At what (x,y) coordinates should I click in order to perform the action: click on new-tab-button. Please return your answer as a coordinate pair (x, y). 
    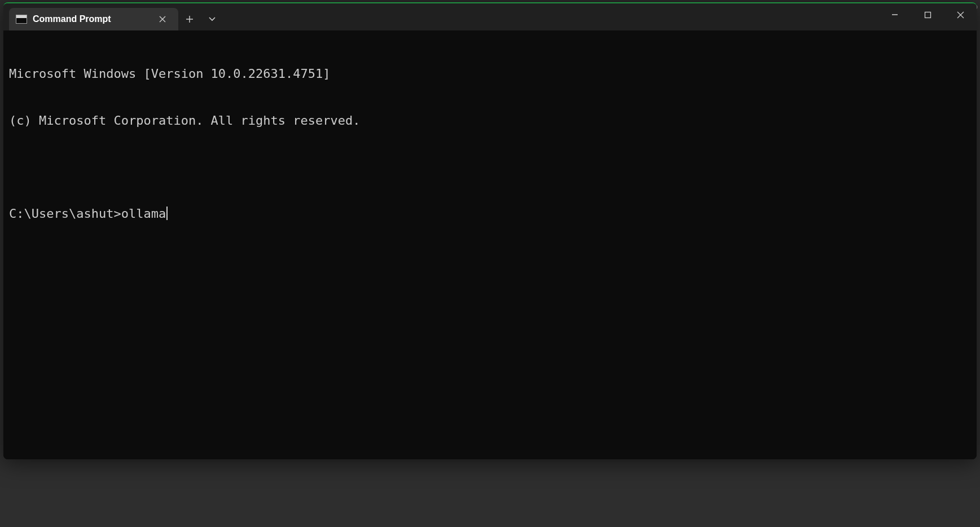
    Looking at the image, I should click on (190, 19).